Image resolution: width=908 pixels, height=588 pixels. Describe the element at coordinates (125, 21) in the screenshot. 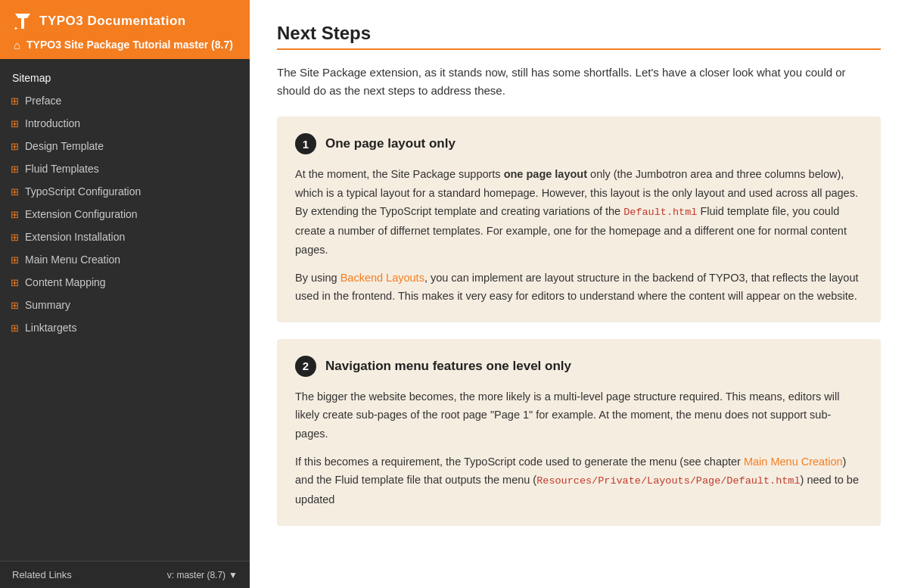

I see `sidebar-logo-row: ✦ TYPO3 Documentation` at that location.